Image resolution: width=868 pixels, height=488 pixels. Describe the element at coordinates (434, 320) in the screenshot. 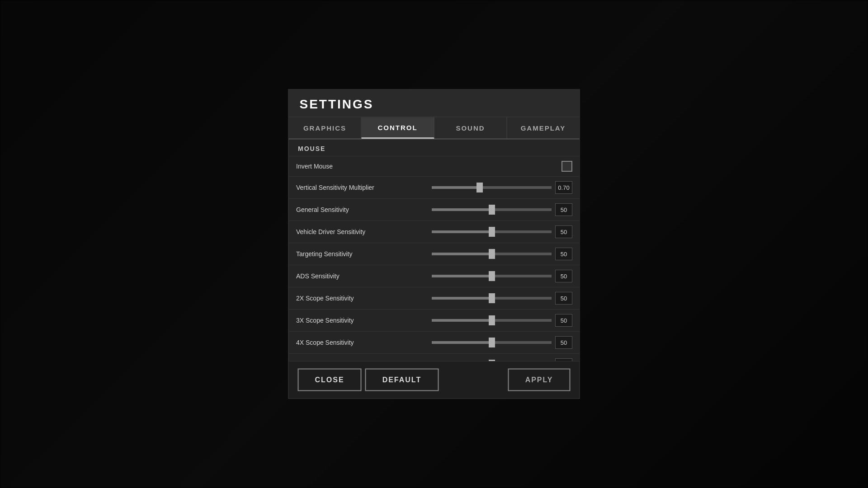

I see `setting-row-3x-scope-sensitivity: 3X Scope Sensitivity 50` at that location.